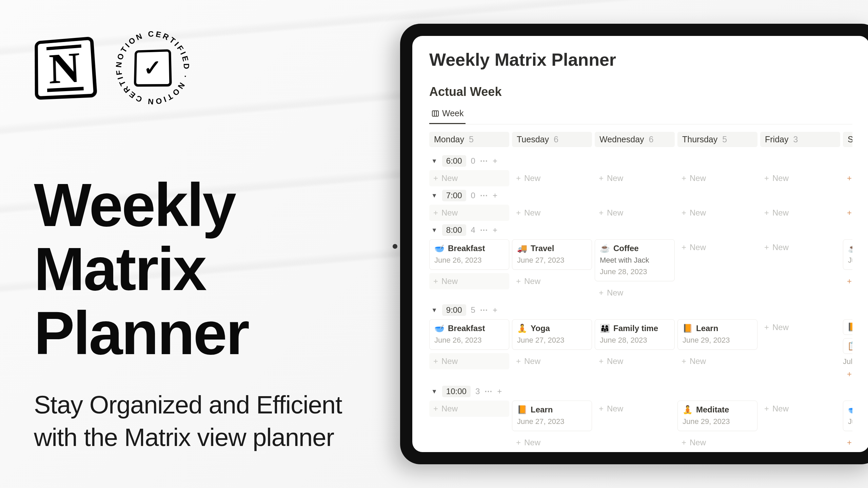  Describe the element at coordinates (552, 416) in the screenshot. I see `event-card: 📙LearnJune 27, 2023` at that location.